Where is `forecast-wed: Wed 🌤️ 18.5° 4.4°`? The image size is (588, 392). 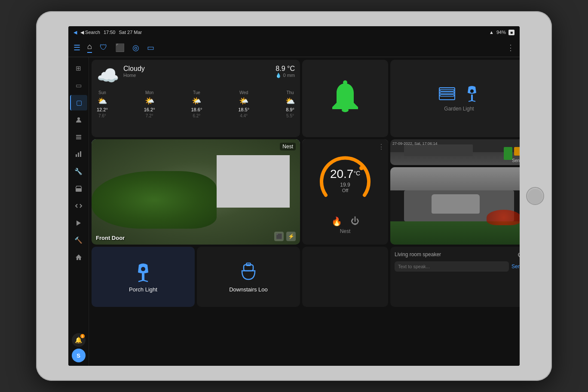
forecast-wed: Wed 🌤️ 18.5° 4.4° is located at coordinates (244, 104).